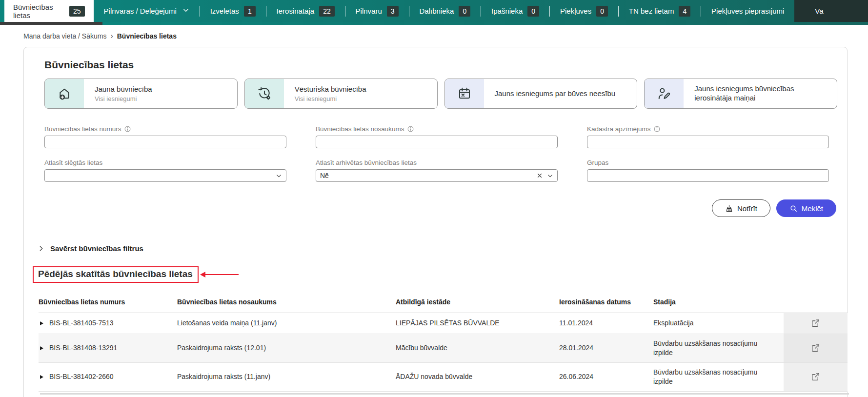 The image size is (868, 397). Describe the element at coordinates (115, 274) in the screenshot. I see `recent-section-title: Pēdējās skatītās būvniecības lietas` at that location.